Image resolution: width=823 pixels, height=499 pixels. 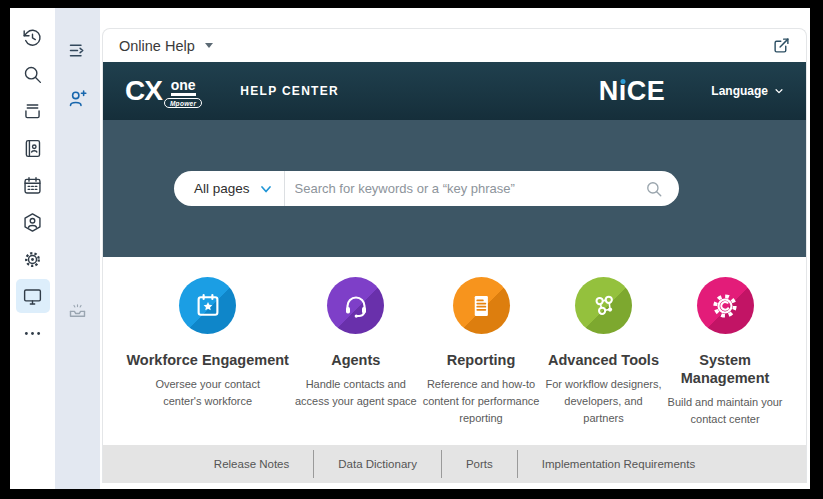 What do you see at coordinates (33, 333) in the screenshot?
I see `more-ellipsis-icon` at bounding box center [33, 333].